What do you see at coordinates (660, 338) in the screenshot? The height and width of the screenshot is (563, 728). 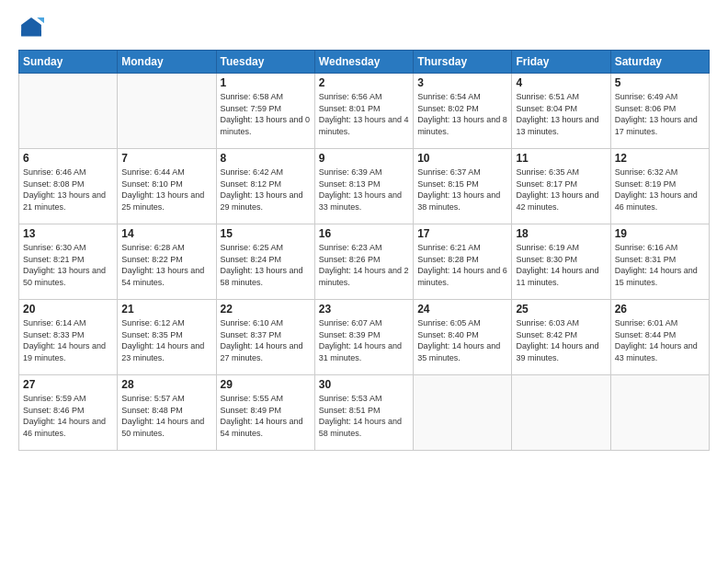 I see `calendar-cell: 26Sunrise: 6:01 AM Sunset: 8:44 PM Dayli…` at bounding box center [660, 338].